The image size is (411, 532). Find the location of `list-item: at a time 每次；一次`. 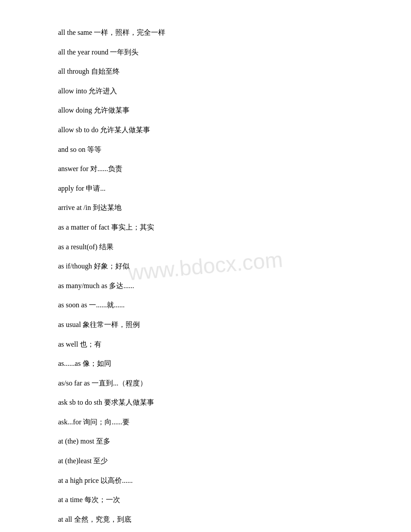

list-item: at a time 每次；一次 is located at coordinates (206, 500).